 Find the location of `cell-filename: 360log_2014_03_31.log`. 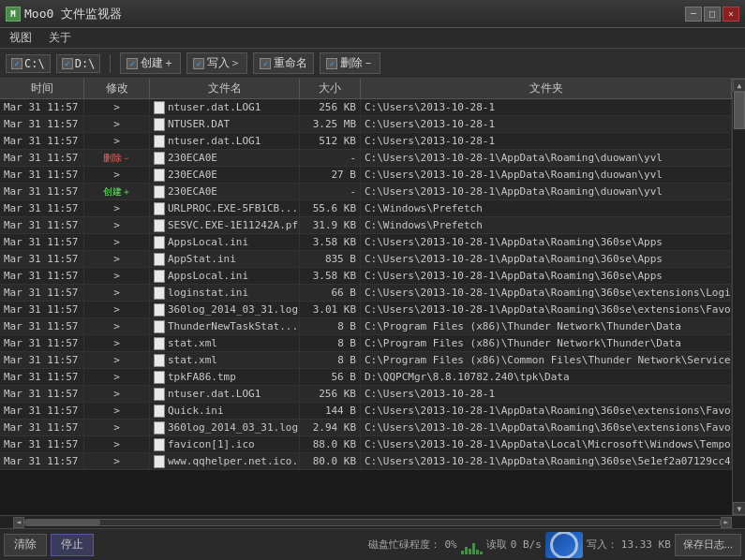

cell-filename: 360log_2014_03_31.log is located at coordinates (225, 309).